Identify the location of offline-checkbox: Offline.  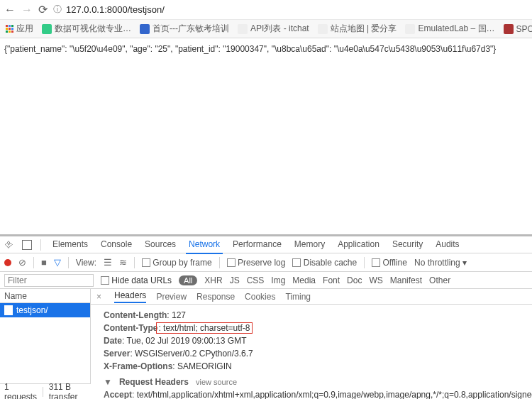
(389, 263).